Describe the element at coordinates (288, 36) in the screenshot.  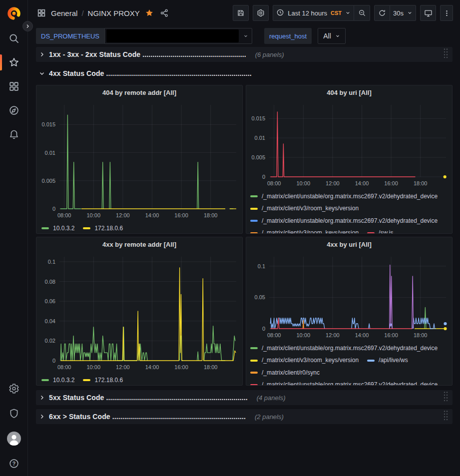
I see `host-variable-label: request_host` at that location.